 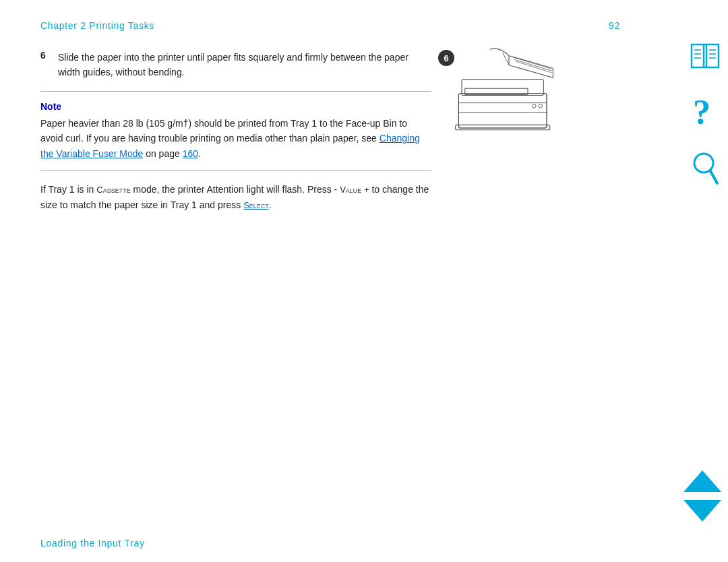 What do you see at coordinates (236, 131) in the screenshot?
I see `note-section: Note Paper heavier than 28 lb (105 g/m†)…` at bounding box center [236, 131].